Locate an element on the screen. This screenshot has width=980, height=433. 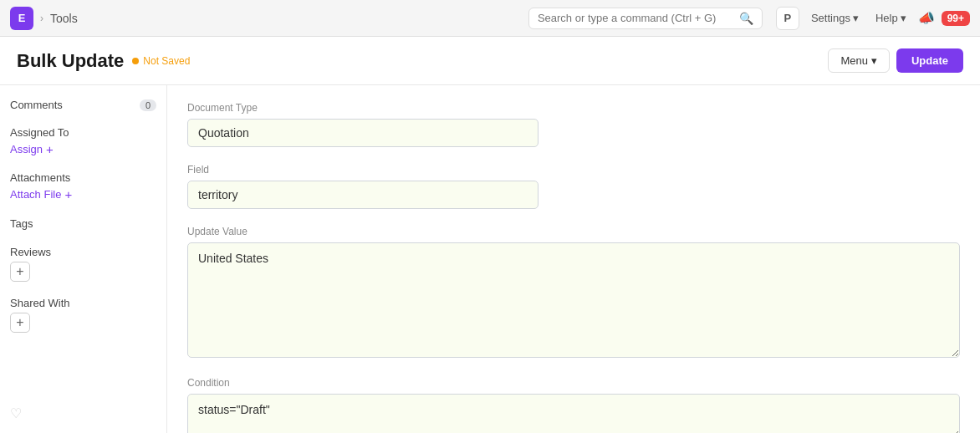
topnav: E › Tools 🔍 P Settings ▾ Help ▾ 📣 99+ is located at coordinates (490, 18).